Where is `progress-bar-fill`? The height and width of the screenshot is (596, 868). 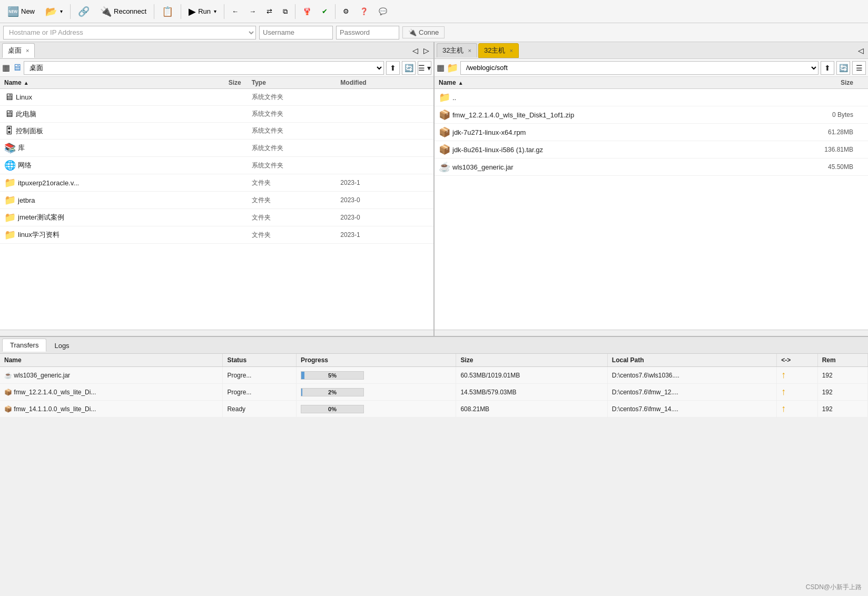 progress-bar-fill is located at coordinates (303, 375).